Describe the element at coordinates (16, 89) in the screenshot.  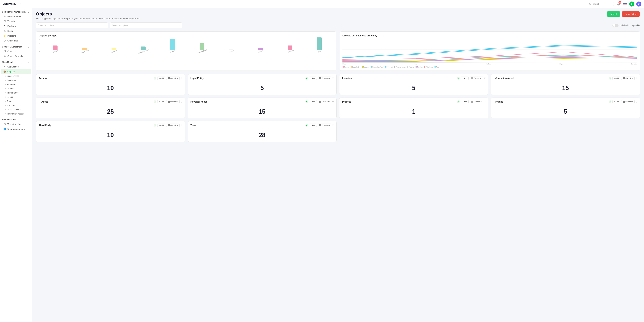
I see `sidebar-sub-item-products: Products` at that location.